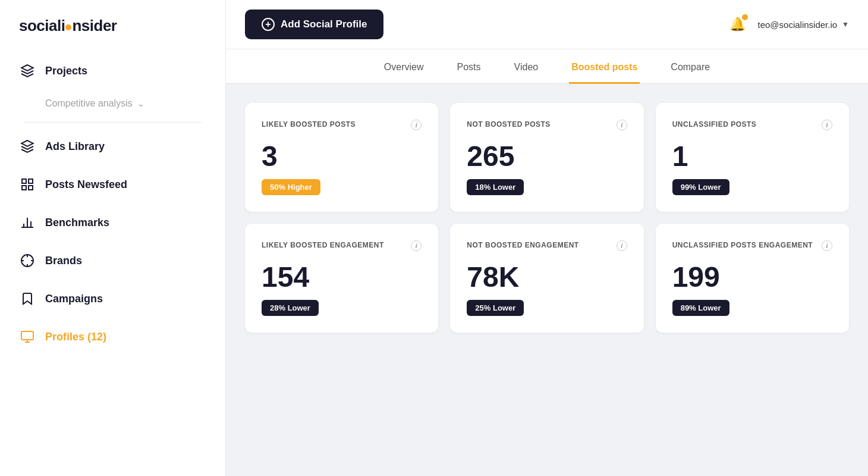 The width and height of the screenshot is (868, 476). Describe the element at coordinates (743, 245) in the screenshot. I see `stat-title-6: UNCLASSIFIED POSTS ENGAGEMENT` at that location.